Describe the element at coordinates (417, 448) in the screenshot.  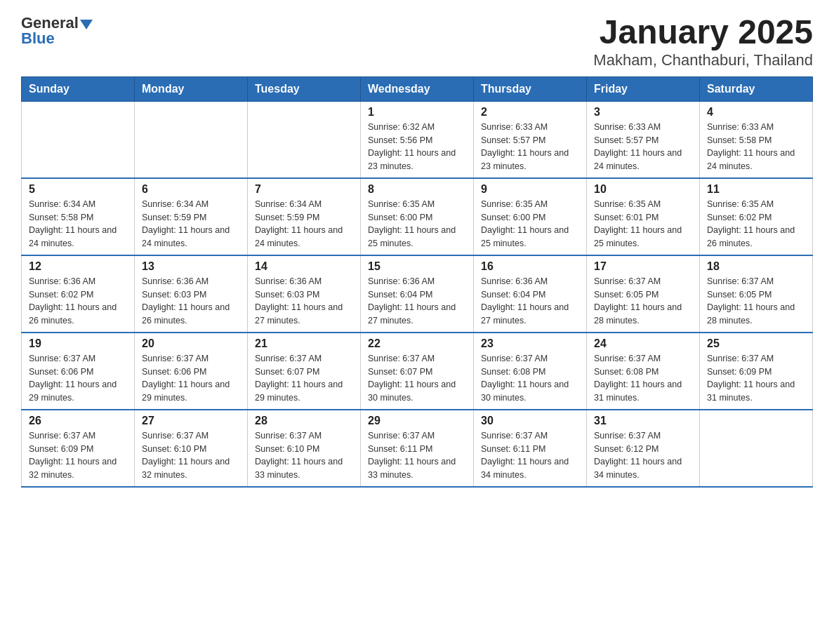
I see `calendar-day-cell: 29Sunrise: 6:37 AMSunset: 6:11 PMDayligh…` at that location.